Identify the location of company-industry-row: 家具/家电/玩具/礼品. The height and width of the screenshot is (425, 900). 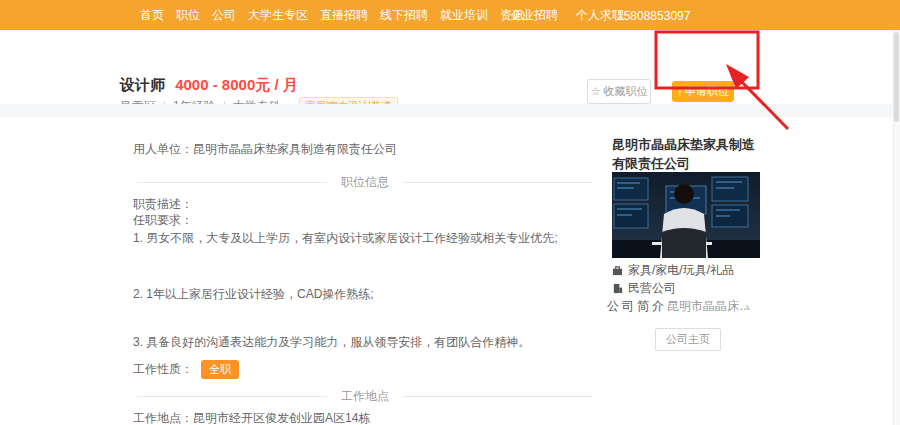
(673, 270).